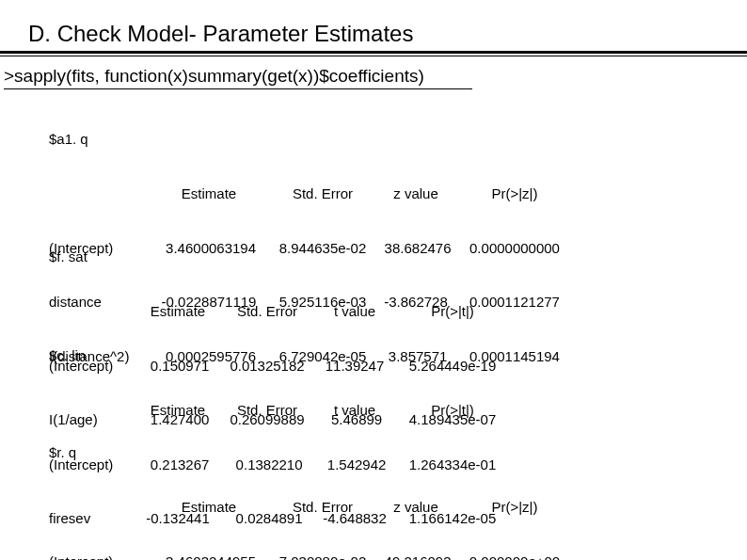  I want to click on zvalue: 49.216093, so click(416, 557).